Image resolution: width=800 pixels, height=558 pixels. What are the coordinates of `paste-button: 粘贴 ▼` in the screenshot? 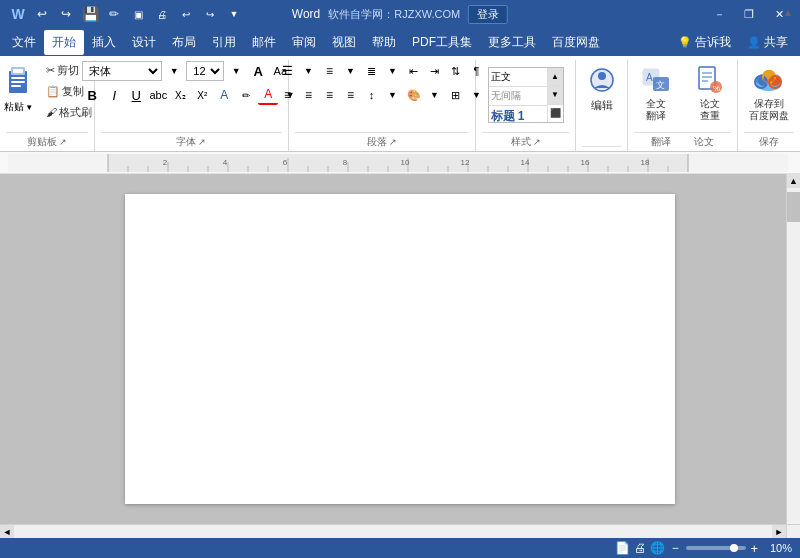 It's located at (20, 90).